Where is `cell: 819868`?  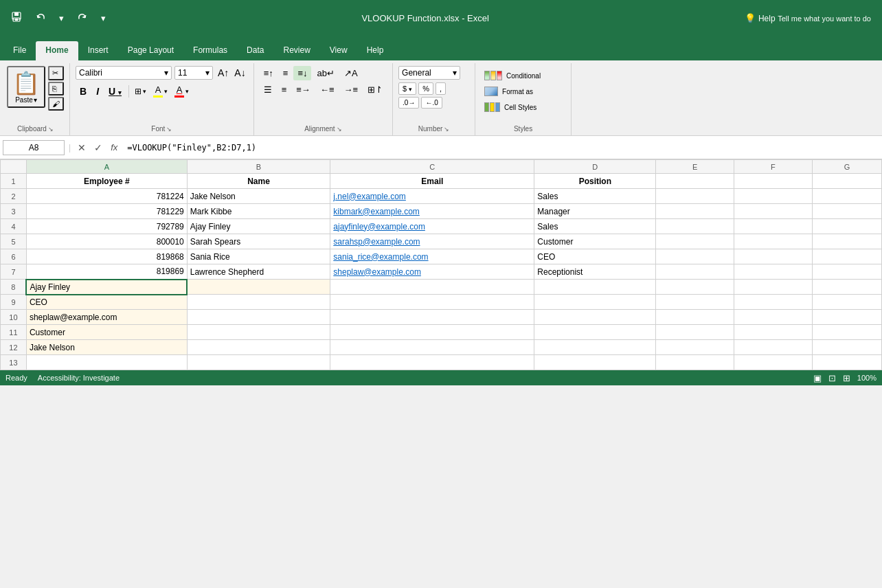 cell: 819868 is located at coordinates (106, 257).